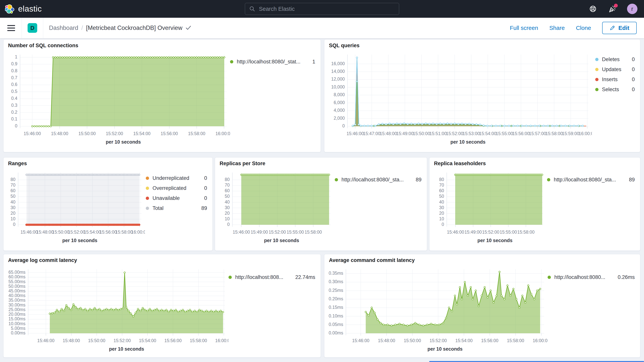 This screenshot has height=362, width=644. What do you see at coordinates (615, 60) in the screenshot?
I see `legend-item: Deletes0` at bounding box center [615, 60].